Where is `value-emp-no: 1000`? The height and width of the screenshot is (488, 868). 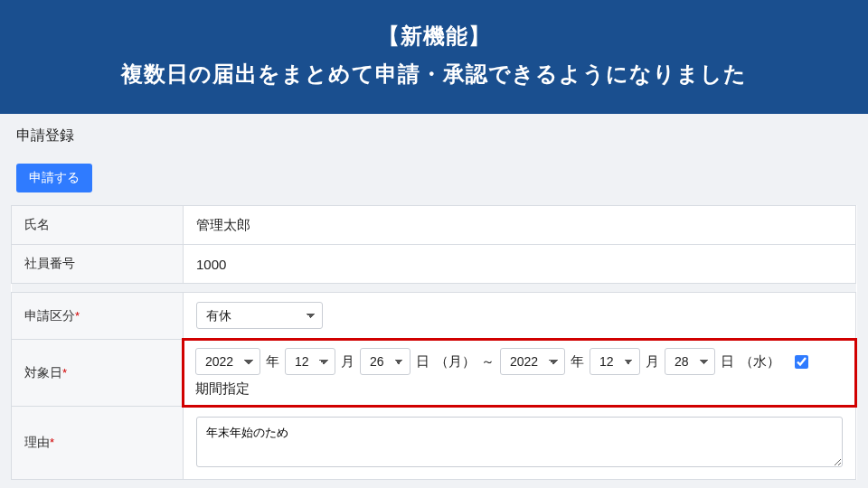
value-emp-no: 1000 is located at coordinates (520, 264).